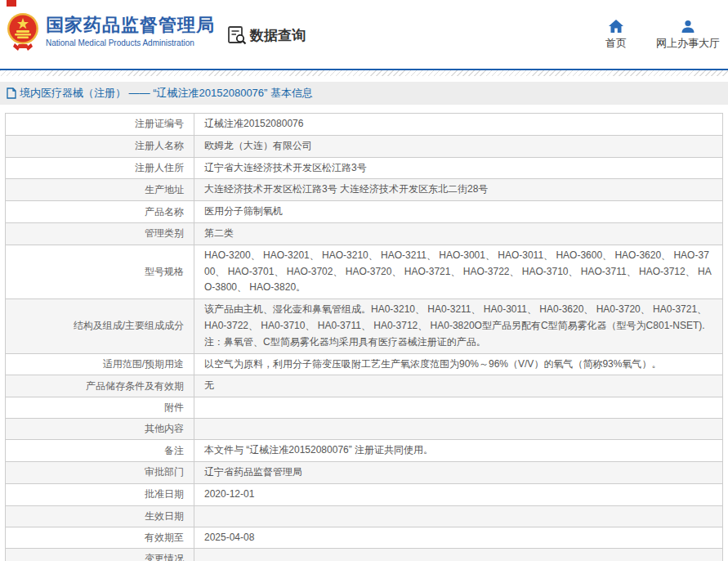 The height and width of the screenshot is (561, 728). I want to click on row-value: 该产品由主机、湿化壶和鼻氧管组成。HA0-3210、 HA0-3211、 HA0…, so click(459, 326).